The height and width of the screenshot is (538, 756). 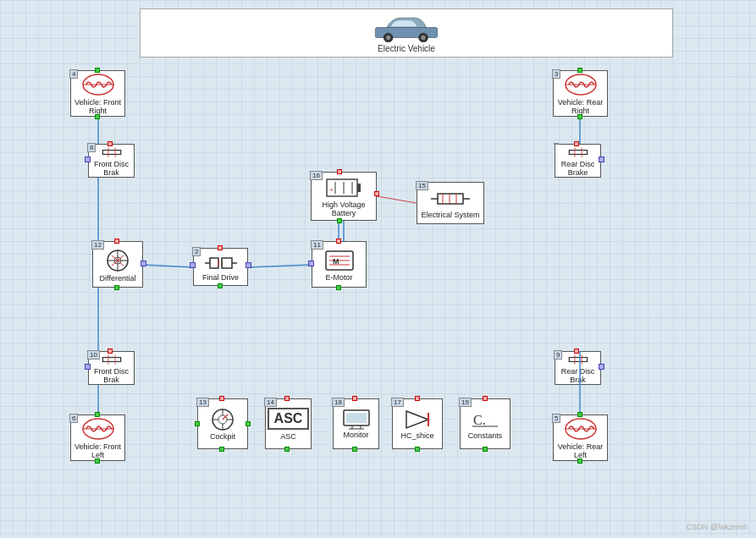 What do you see at coordinates (112, 168) in the screenshot?
I see `front-disc-brake-top-label: Front Disc Brak` at bounding box center [112, 168].